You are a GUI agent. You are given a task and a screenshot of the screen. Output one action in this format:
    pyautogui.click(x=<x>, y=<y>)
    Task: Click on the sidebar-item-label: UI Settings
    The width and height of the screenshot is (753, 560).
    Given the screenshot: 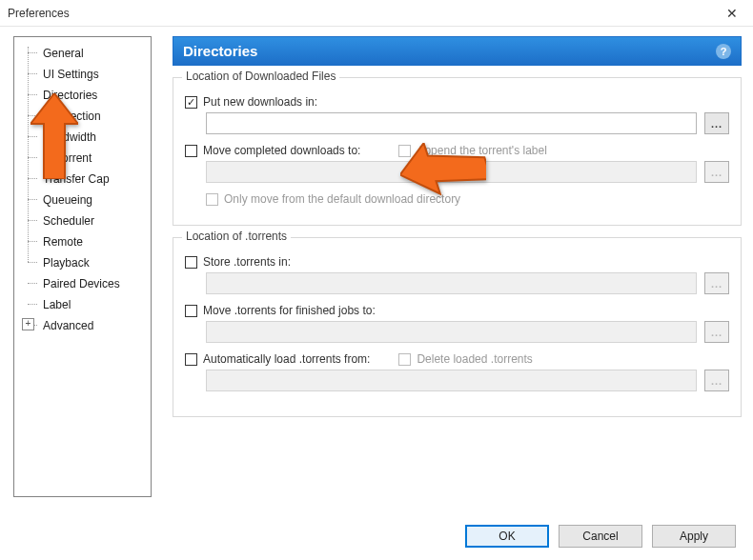 What is the action you would take?
    pyautogui.click(x=71, y=74)
    